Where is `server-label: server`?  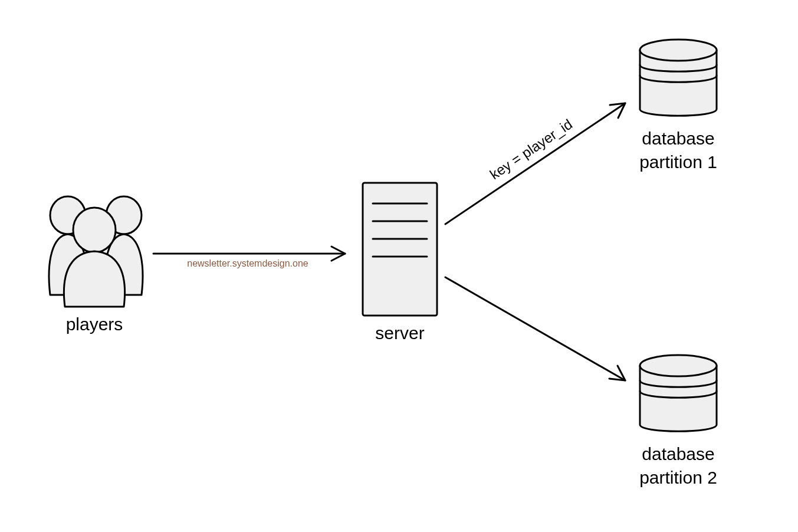
server-label: server is located at coordinates (400, 333).